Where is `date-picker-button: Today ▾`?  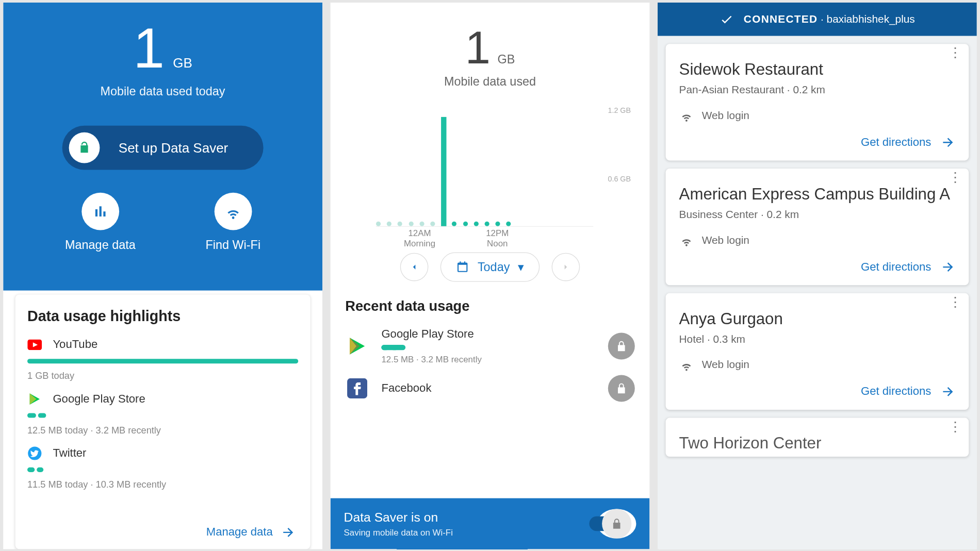
date-picker-button: Today ▾ is located at coordinates (490, 267).